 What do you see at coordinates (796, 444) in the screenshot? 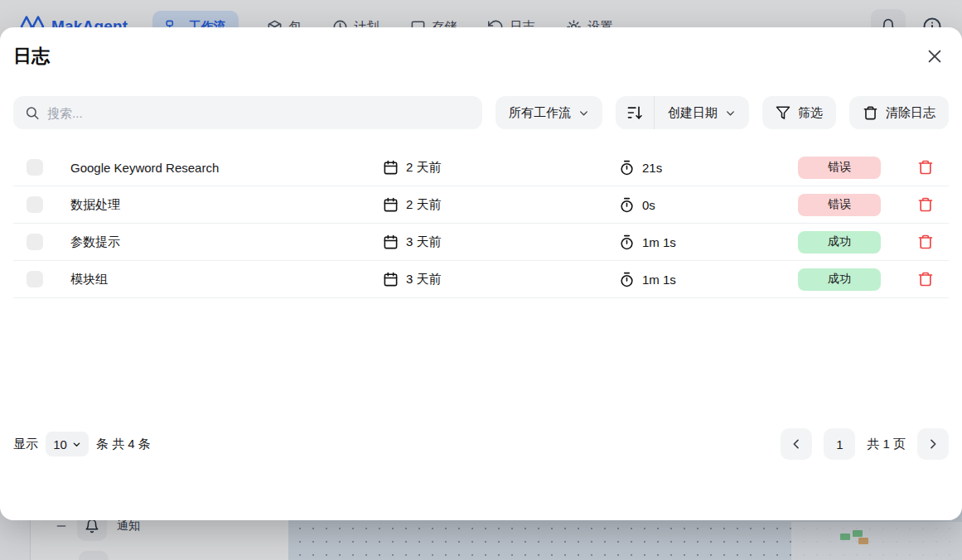
I see `prev-page-button` at bounding box center [796, 444].